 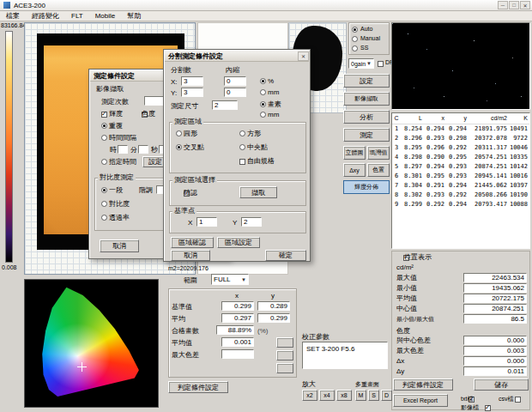 I want to click on delta-xy-button: Δxy, so click(x=354, y=170).